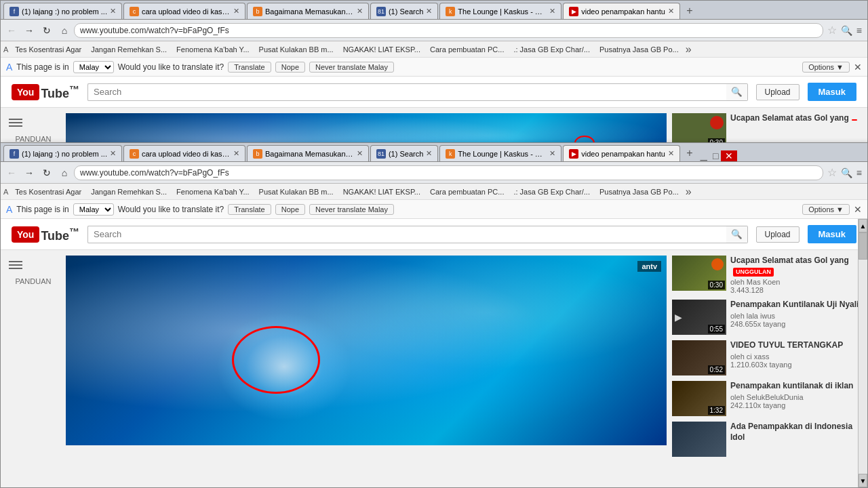 The image size is (868, 488). I want to click on bookmark-6-bg: Cara pembuatan PC..., so click(467, 49).